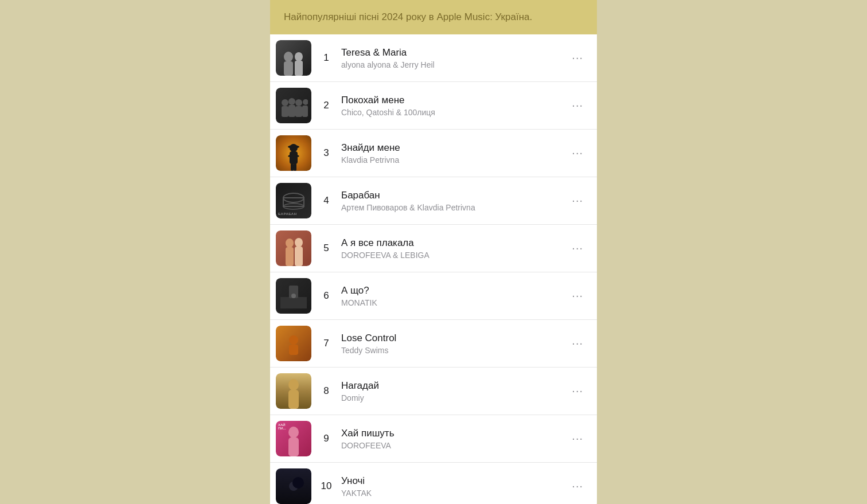 Image resolution: width=867 pixels, height=504 pixels. Describe the element at coordinates (450, 106) in the screenshot. I see `track-info: Покохай мене Chico, Qatoshi & 100лиця` at that location.